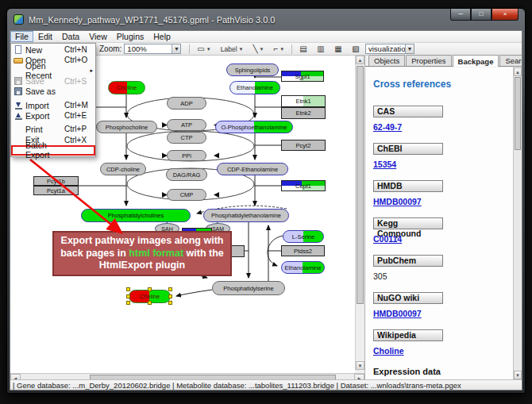 This screenshot has width=532, height=404. What do you see at coordinates (232, 49) in the screenshot?
I see `label-tool-button: Label▼` at bounding box center [232, 49].